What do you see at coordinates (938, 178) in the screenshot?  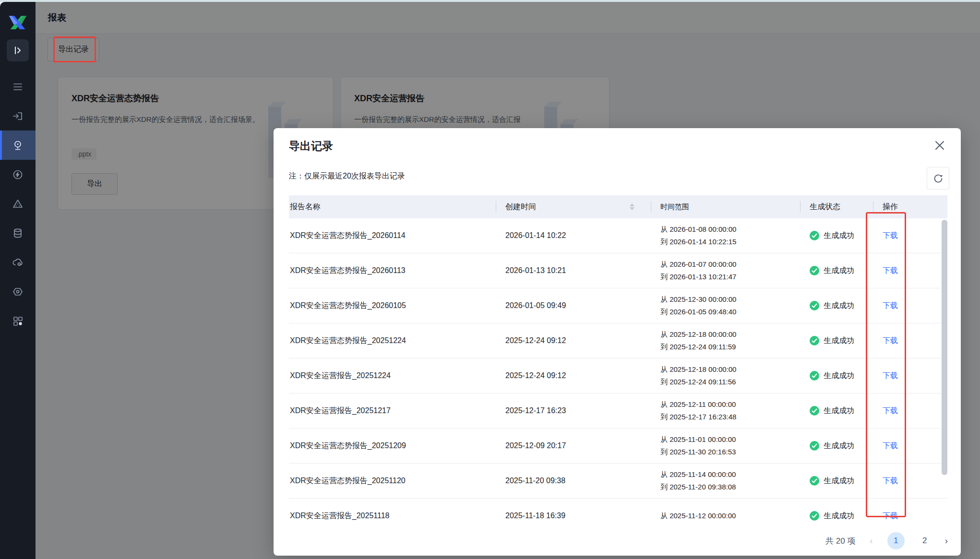 I see `refresh-icon` at bounding box center [938, 178].